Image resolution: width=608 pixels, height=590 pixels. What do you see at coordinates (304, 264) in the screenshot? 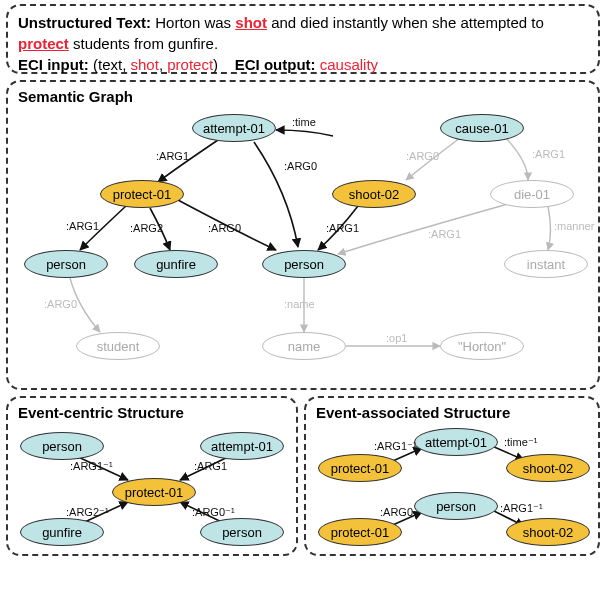
I see `node-person-2: person` at bounding box center [304, 264].